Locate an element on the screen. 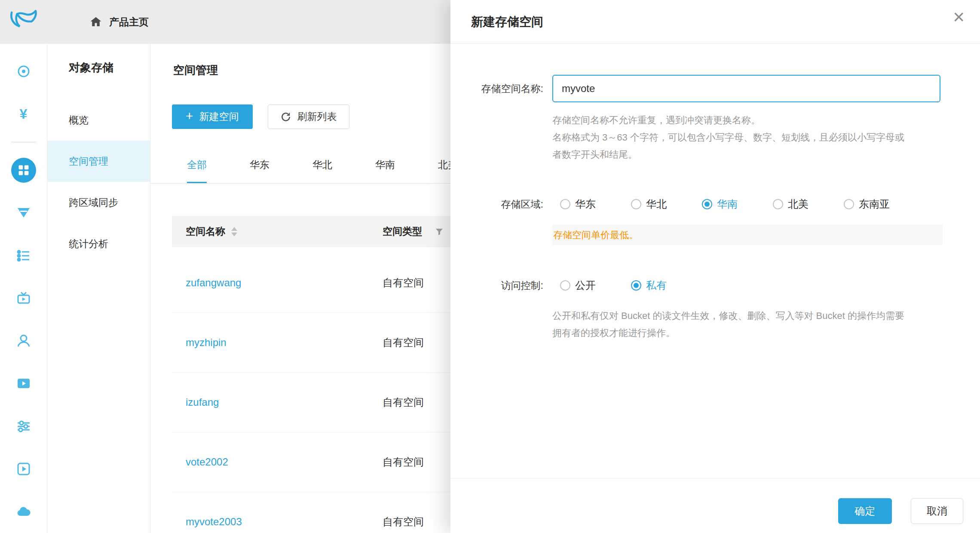 This screenshot has width=980, height=533. bucket-name-input is located at coordinates (746, 89).